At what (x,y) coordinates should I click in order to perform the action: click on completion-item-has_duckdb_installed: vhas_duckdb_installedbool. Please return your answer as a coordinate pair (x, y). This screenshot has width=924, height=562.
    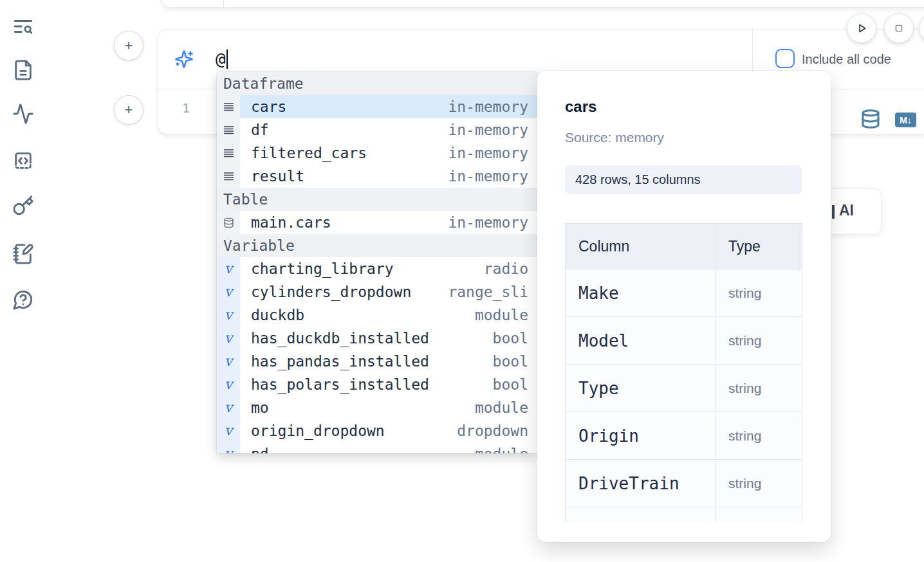
    Looking at the image, I should click on (377, 338).